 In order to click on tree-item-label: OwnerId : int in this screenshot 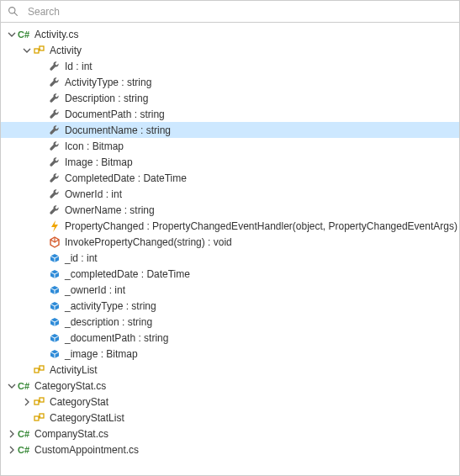, I will do `click(97, 194)`.